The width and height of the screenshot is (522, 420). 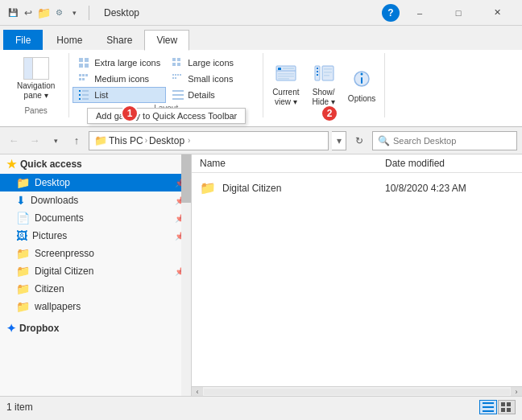 I want to click on medium-icon, so click(x=85, y=79).